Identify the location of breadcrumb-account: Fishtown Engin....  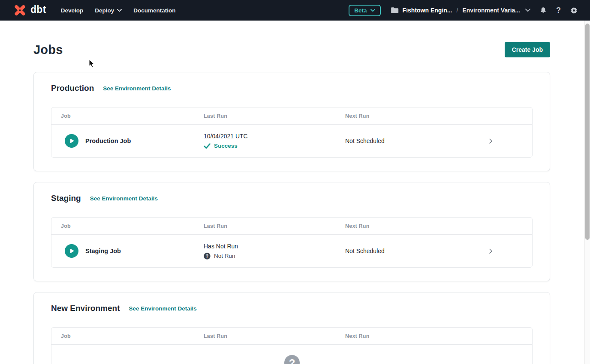
(427, 10).